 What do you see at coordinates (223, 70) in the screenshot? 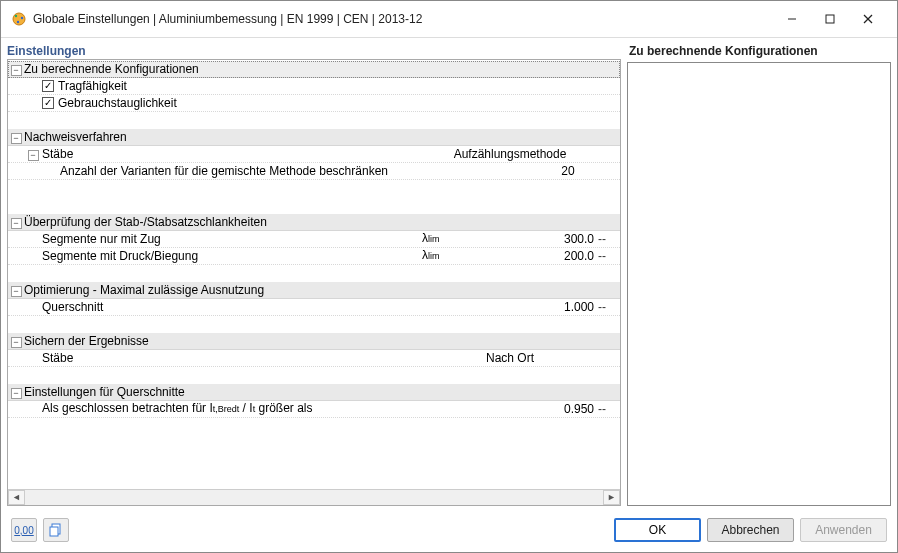
I see `section-configs-label: Zu berechnende Konfigurationen` at bounding box center [223, 70].